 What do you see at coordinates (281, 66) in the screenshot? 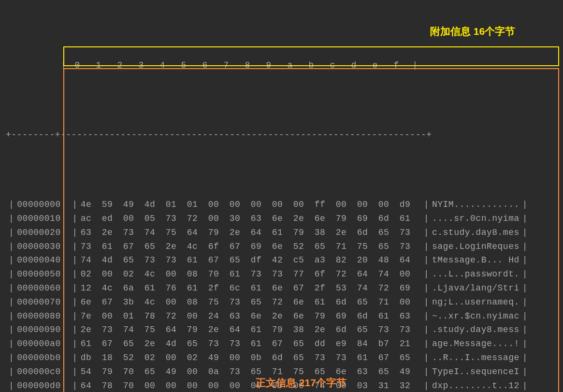
I see `hexdump-header: | 0 1 2 3 4 5 6 7 8 9 a b c d e f |` at bounding box center [281, 66].